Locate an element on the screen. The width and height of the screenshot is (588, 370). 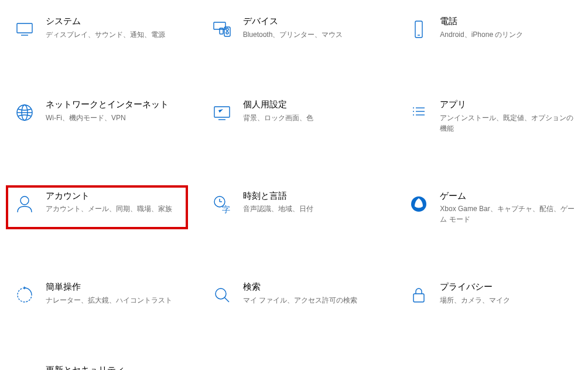
personal-icon is located at coordinates (222, 113).